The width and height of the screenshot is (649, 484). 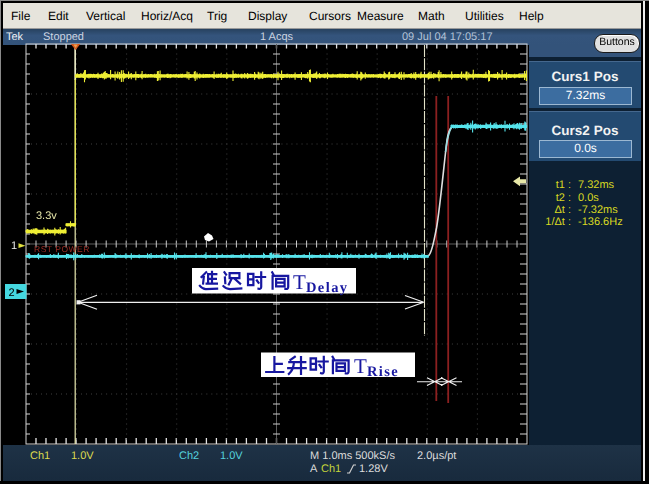 I want to click on svg-text: 1, so click(x=14, y=246).